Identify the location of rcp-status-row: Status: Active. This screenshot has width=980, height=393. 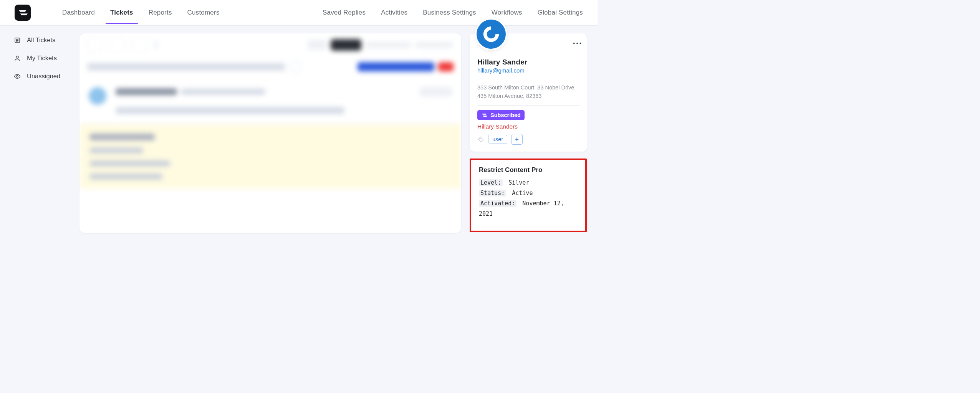
(528, 193).